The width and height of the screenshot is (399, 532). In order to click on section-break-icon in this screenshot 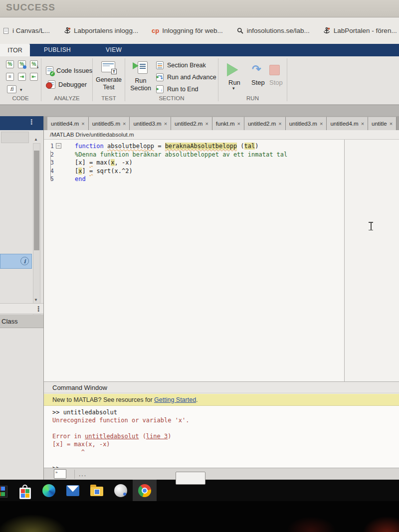, I will do `click(160, 65)`.